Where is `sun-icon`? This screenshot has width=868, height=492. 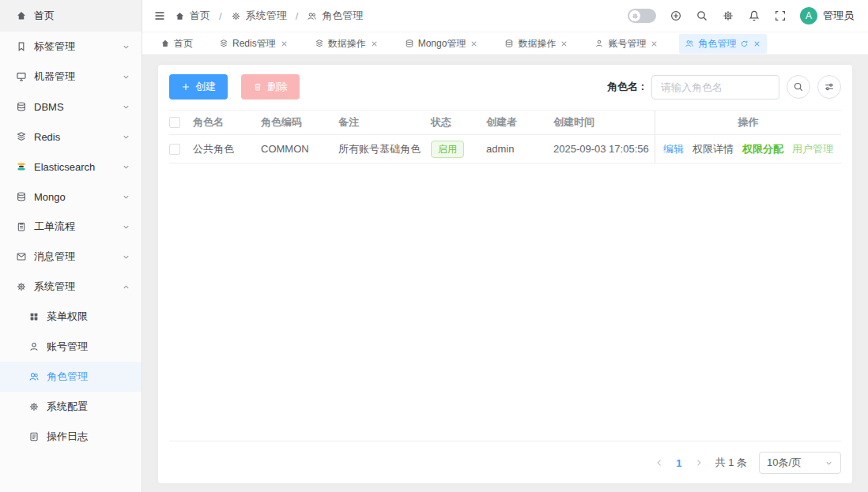 sun-icon is located at coordinates (636, 16).